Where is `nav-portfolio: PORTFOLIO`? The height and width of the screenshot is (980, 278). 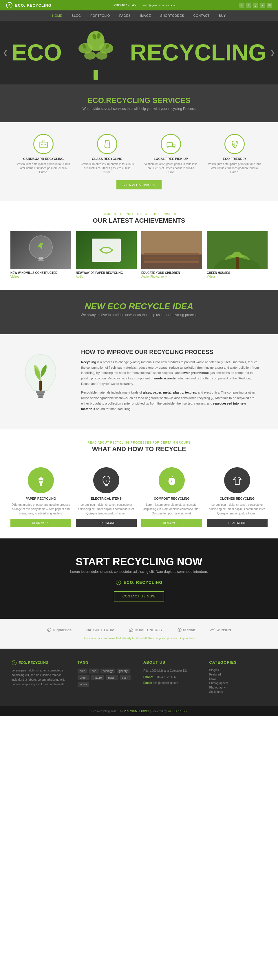 nav-portfolio: PORTFOLIO is located at coordinates (100, 16).